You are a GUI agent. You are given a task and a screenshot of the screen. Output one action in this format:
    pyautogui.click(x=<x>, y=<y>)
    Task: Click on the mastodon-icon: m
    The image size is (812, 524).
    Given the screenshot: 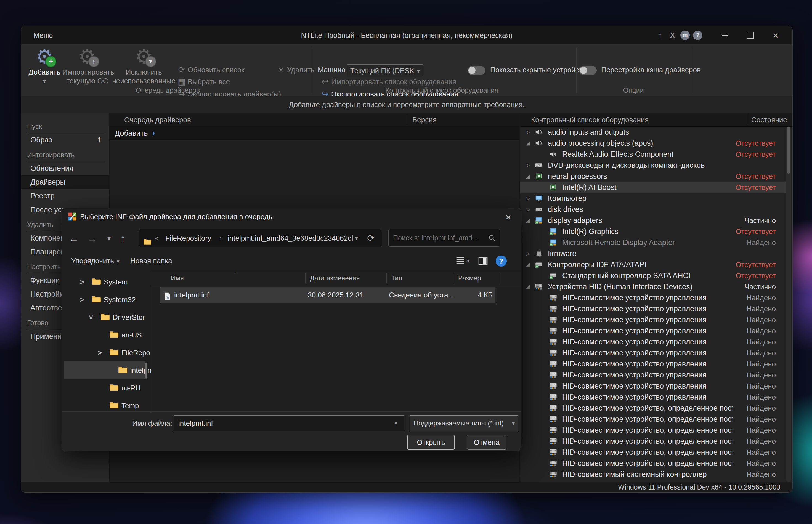 What is the action you would take?
    pyautogui.click(x=685, y=35)
    